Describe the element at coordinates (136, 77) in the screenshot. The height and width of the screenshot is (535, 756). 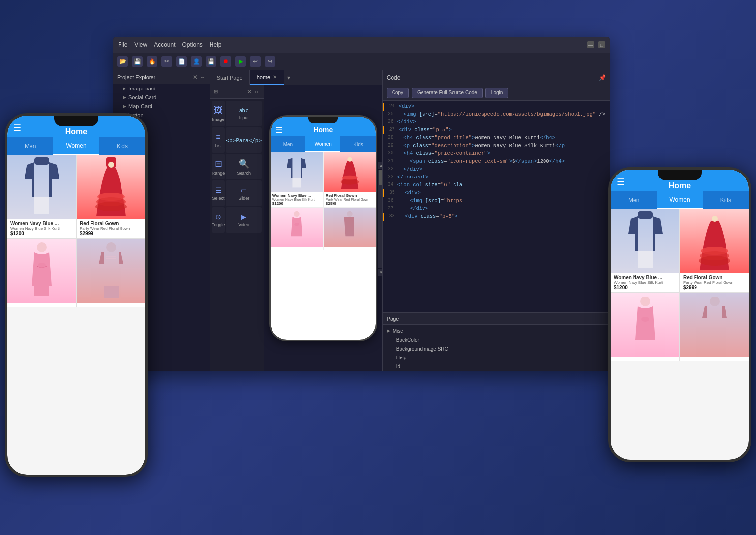
I see `project-explorer-title: Project Explorer` at that location.